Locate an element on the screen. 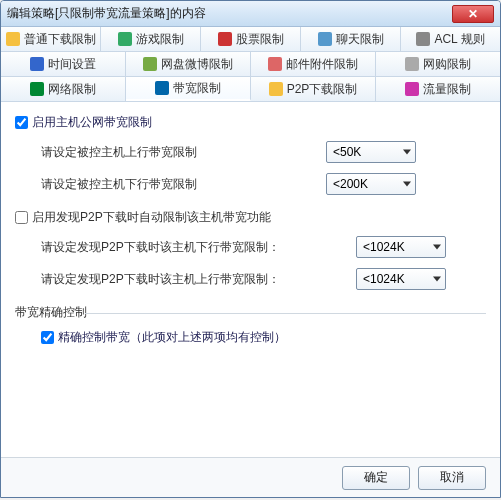  close-icon: ✕ is located at coordinates (473, 14).